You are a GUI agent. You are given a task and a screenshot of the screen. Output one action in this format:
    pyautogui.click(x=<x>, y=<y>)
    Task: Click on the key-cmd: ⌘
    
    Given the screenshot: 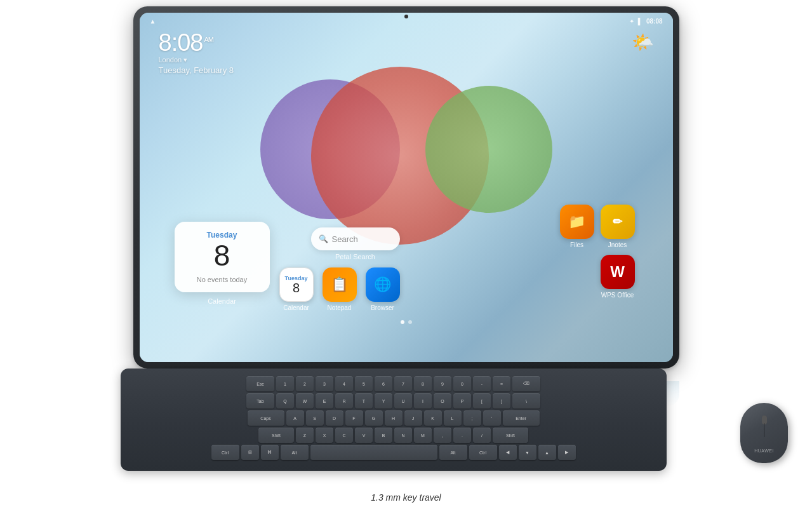 What is the action you would take?
    pyautogui.click(x=270, y=452)
    